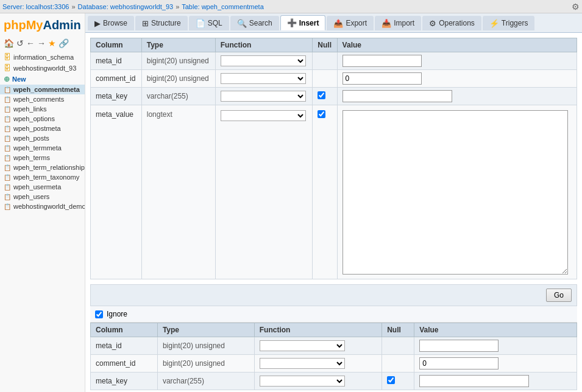 Image resolution: width=582 pixels, height=392 pixels. I want to click on sidebar-item-wpeh-comments: 📋 wpeh_comments, so click(43, 99).